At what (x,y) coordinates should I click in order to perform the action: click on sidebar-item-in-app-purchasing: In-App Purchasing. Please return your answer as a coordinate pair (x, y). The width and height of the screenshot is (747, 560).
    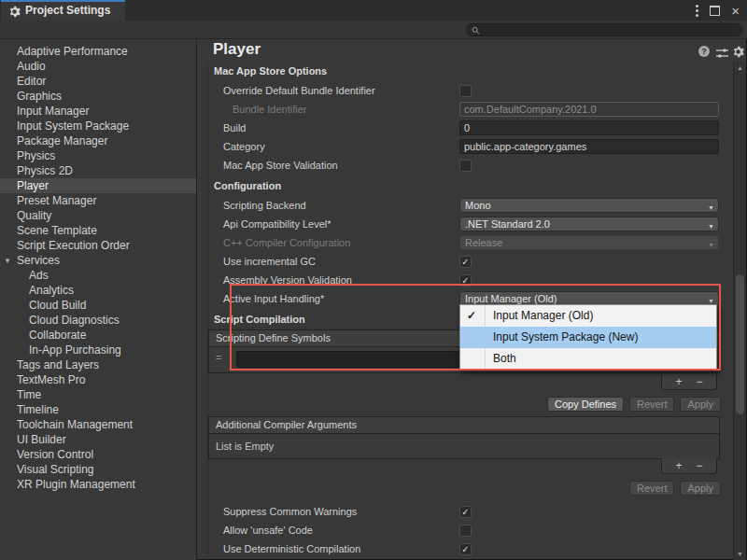
    Looking at the image, I should click on (98, 350).